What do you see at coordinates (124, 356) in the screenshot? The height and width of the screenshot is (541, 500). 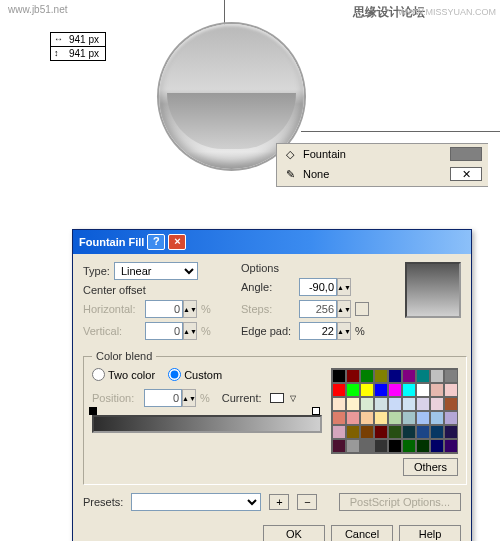 I see `color-blend-legend: Color blend` at bounding box center [124, 356].